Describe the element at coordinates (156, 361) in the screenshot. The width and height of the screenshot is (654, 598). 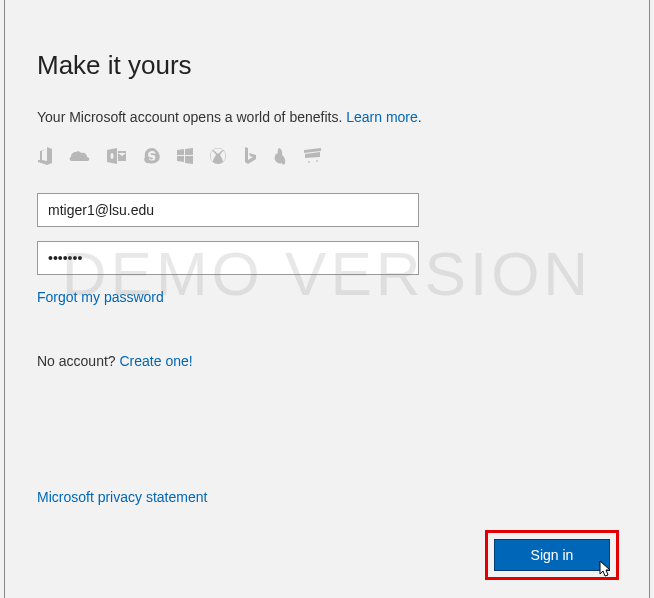
I see `create-account-link: Create one!` at that location.